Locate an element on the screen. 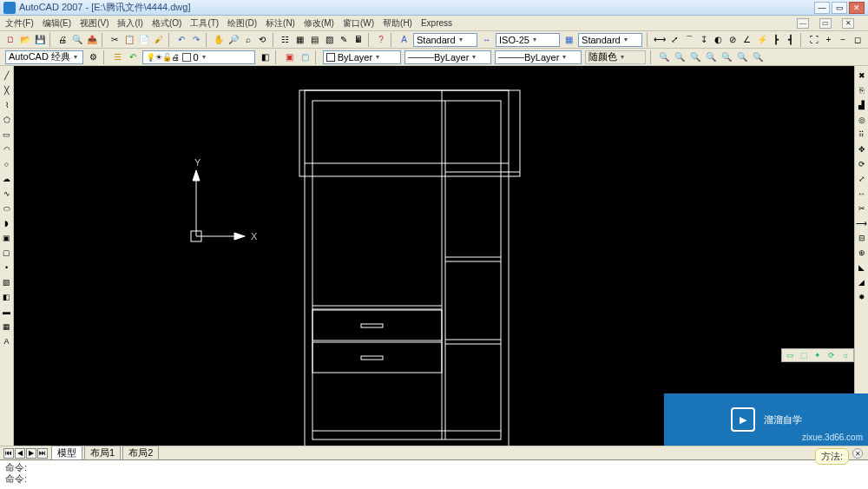 The image size is (868, 489). region-icon: ▬ is located at coordinates (7, 312).